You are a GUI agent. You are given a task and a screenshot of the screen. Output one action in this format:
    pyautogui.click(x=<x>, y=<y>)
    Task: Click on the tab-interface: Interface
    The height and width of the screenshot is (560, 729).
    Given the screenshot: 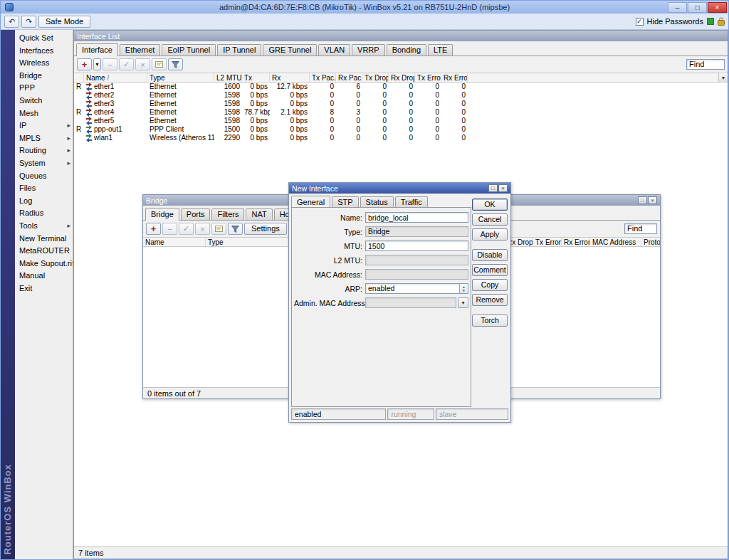 What is the action you would take?
    pyautogui.click(x=97, y=50)
    